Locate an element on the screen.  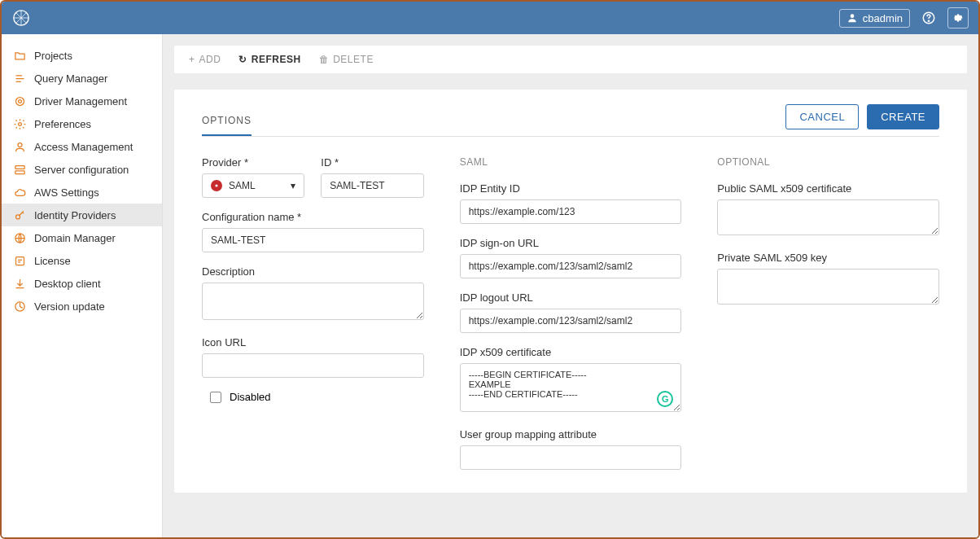
provider-value: SAML is located at coordinates (243, 186).